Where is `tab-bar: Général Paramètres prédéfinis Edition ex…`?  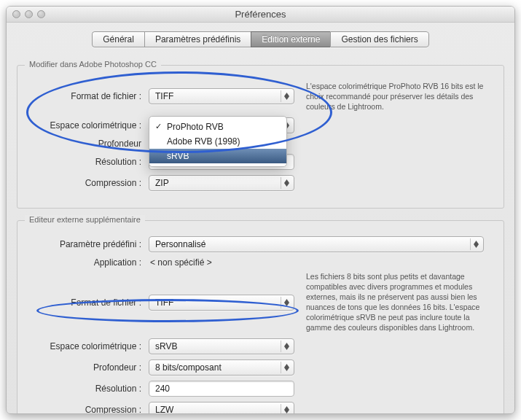 tab-bar: Général Paramètres prédéfinis Edition ex… is located at coordinates (261, 39).